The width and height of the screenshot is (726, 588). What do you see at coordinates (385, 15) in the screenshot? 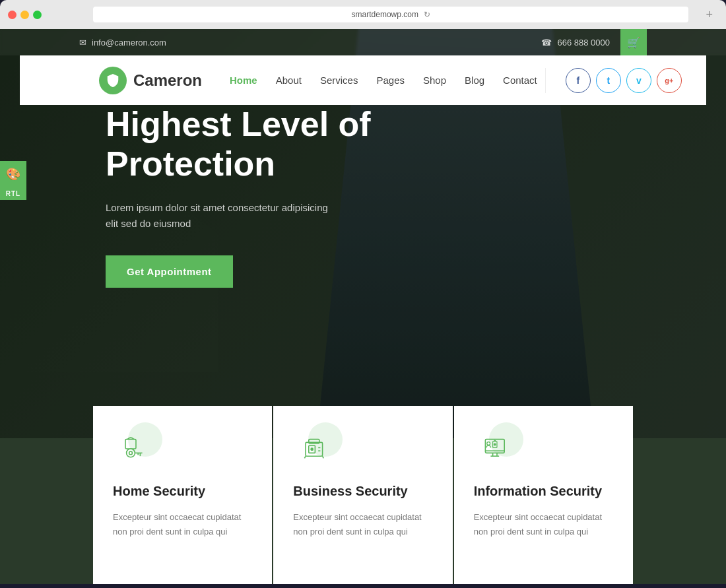
I see `url-text: smartdemowp.com` at bounding box center [385, 15].